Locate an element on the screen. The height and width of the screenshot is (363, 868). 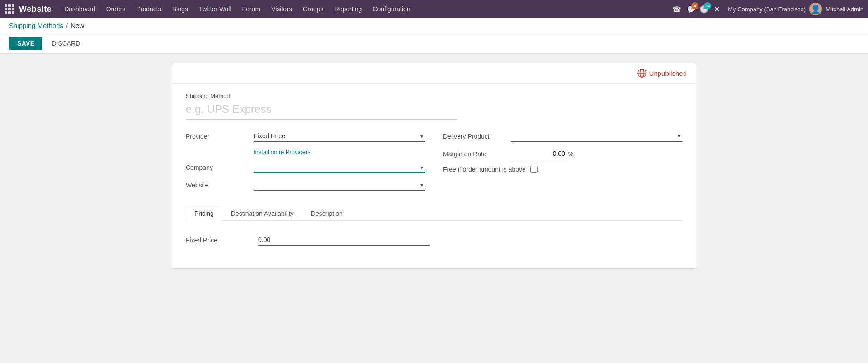
website-label: Website is located at coordinates (217, 185).